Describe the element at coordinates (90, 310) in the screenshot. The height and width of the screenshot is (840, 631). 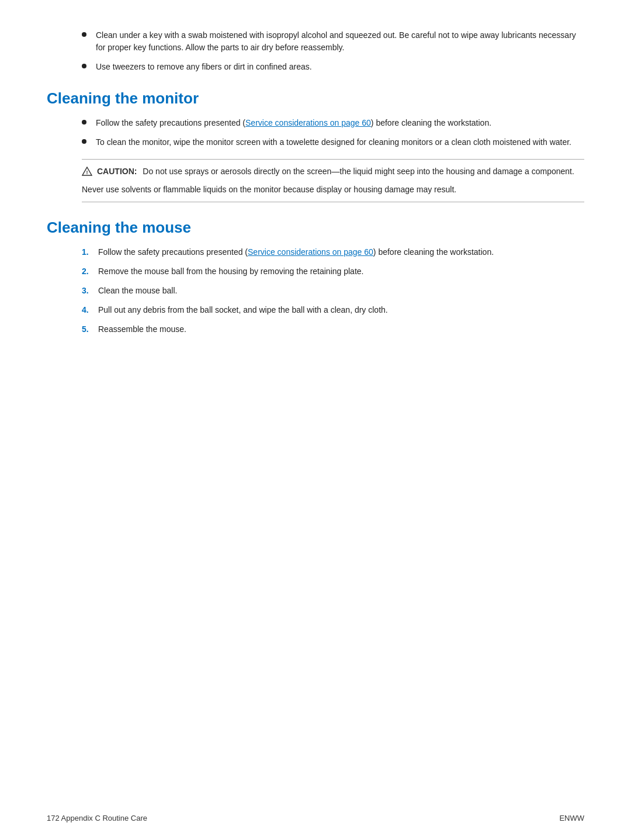
I see `step-number: 4.` at that location.